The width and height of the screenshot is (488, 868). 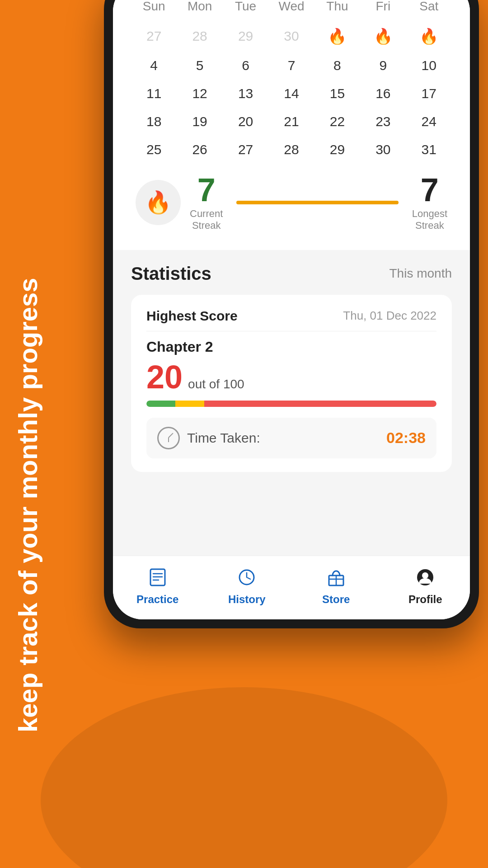 I want to click on cal-cell: 24, so click(x=429, y=122).